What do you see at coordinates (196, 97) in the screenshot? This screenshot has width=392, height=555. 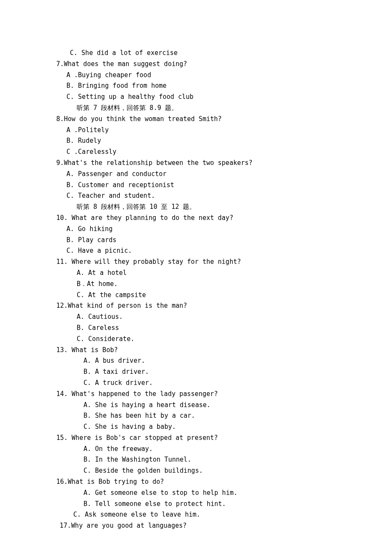 I see `text-line: C. Setting up a healthy food club` at bounding box center [196, 97].